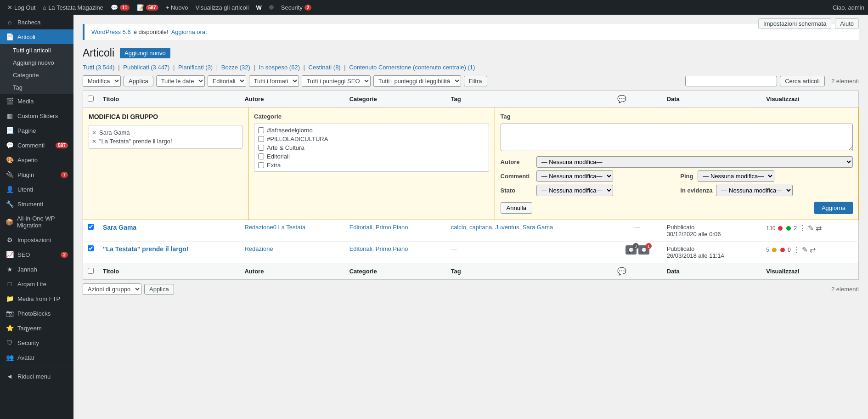 The width and height of the screenshot is (868, 419). Describe the element at coordinates (480, 227) in the screenshot. I see `tag-link: capitana` at that location.